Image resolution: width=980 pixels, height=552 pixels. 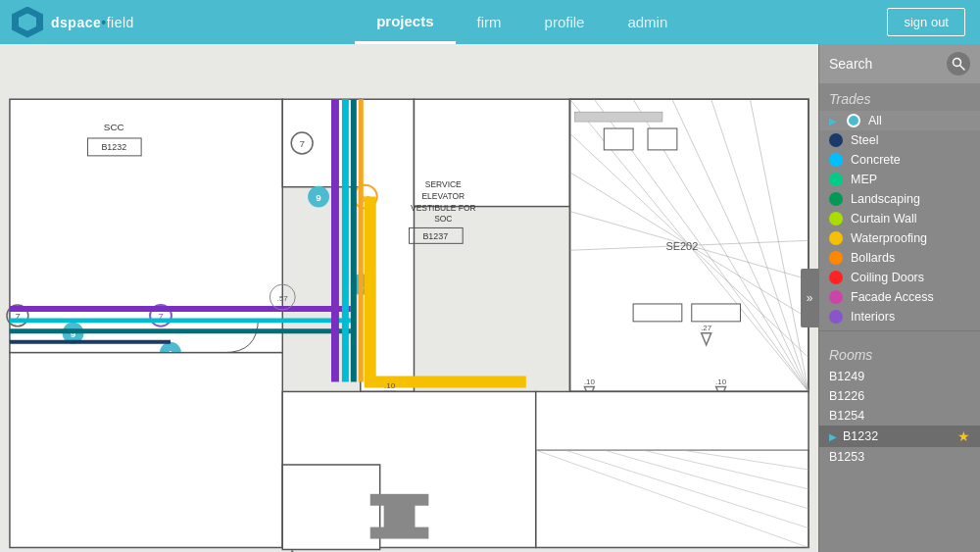 What do you see at coordinates (885, 64) in the screenshot?
I see `search-label: Search` at bounding box center [885, 64].